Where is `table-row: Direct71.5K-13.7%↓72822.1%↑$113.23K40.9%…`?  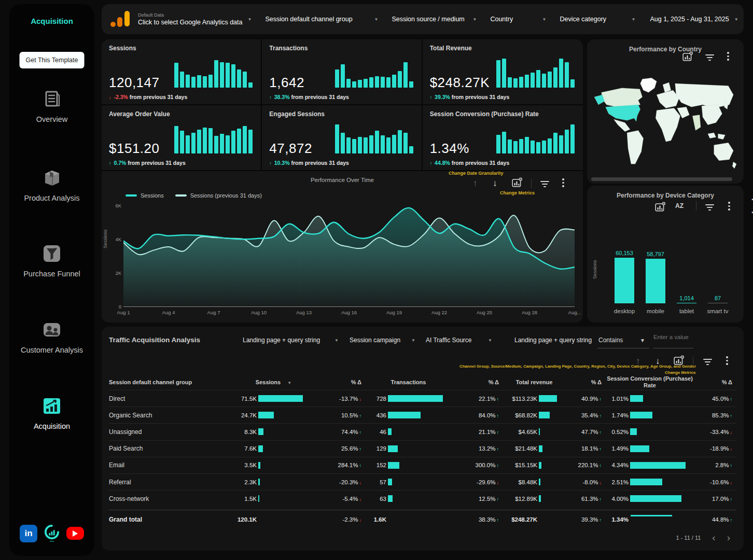 table-row: Direct71.5K-13.7%↓72822.1%↑$113.23K40.9%… is located at coordinates (423, 398).